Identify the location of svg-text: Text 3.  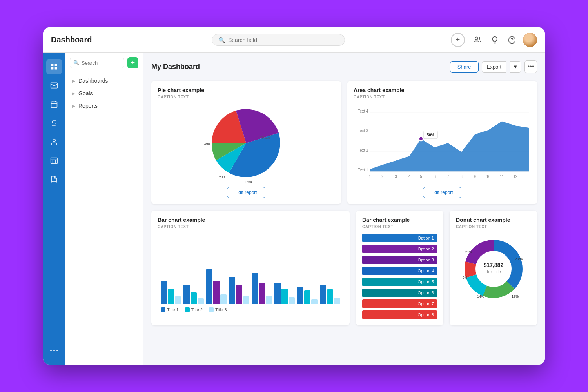
(363, 131).